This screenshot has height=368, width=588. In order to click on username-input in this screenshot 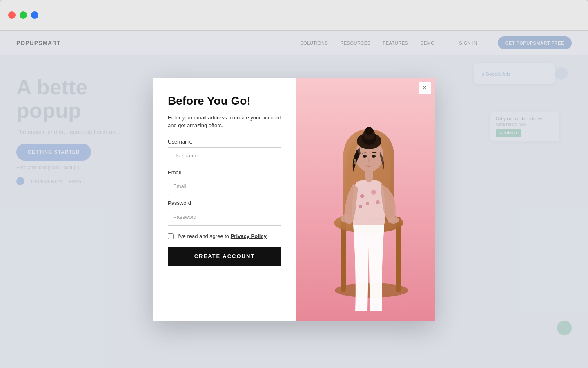, I will do `click(225, 156)`.